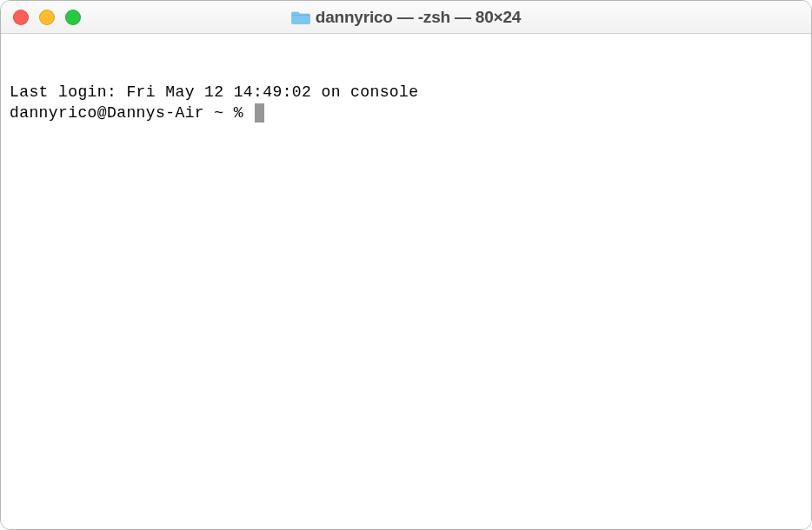 This screenshot has height=530, width=812. Describe the element at coordinates (406, 113) in the screenshot. I see `prompt-line: dannyrico@Dannys-Air ~ %` at that location.